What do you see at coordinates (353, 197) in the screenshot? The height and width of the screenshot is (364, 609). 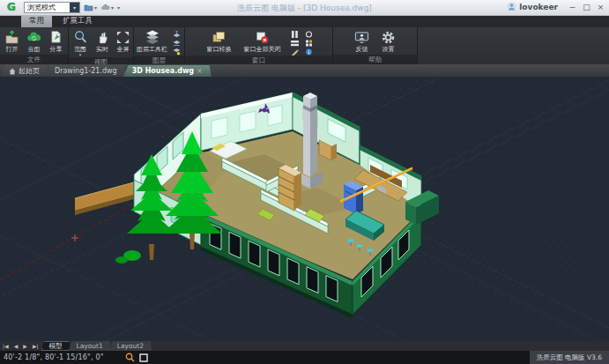 I see `fridge` at bounding box center [353, 197].